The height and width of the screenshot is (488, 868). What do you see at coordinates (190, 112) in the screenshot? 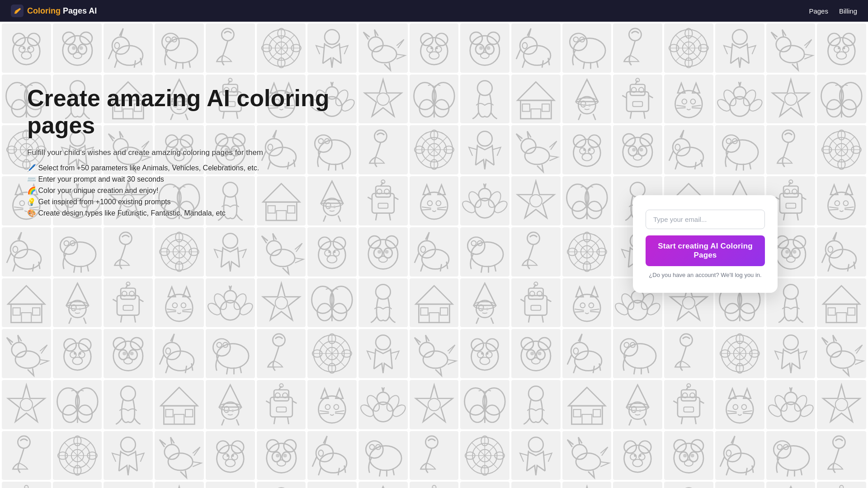
I see `hero-title: Create amazing AI coloring pages` at bounding box center [190, 112].